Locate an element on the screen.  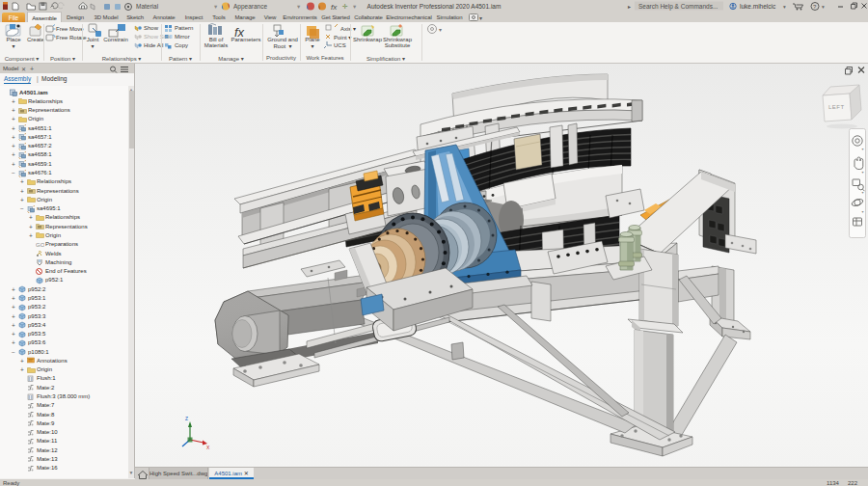
svg-text: GO is located at coordinates (41, 245).